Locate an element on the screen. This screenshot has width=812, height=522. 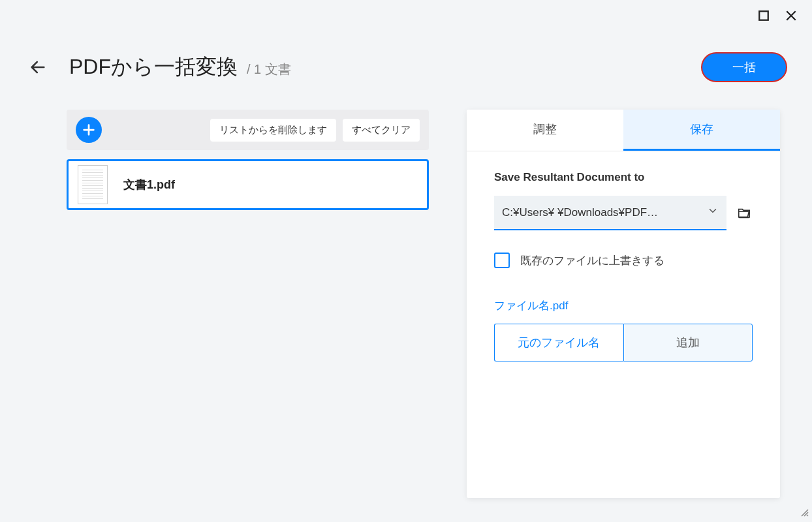
file-item: 文書1.pdf is located at coordinates (248, 185).